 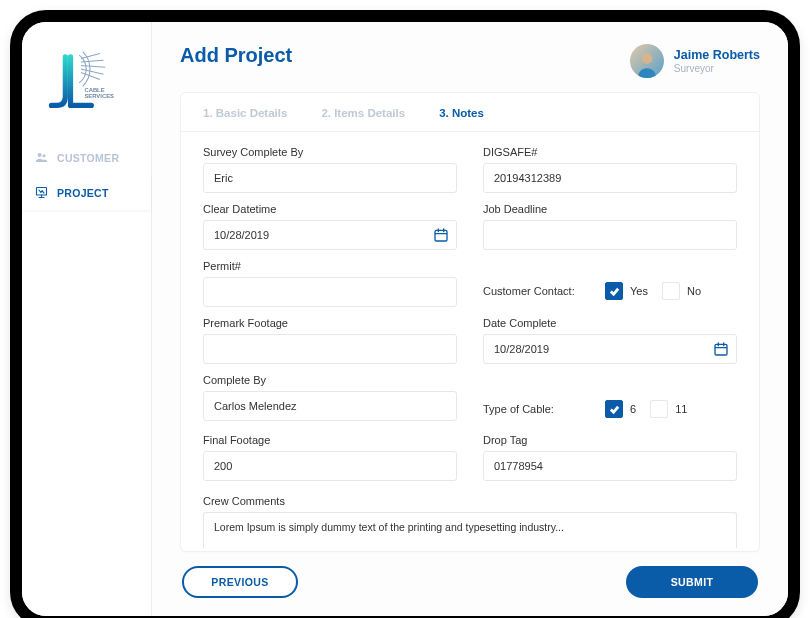 I want to click on page-title: Add Project, so click(x=236, y=56).